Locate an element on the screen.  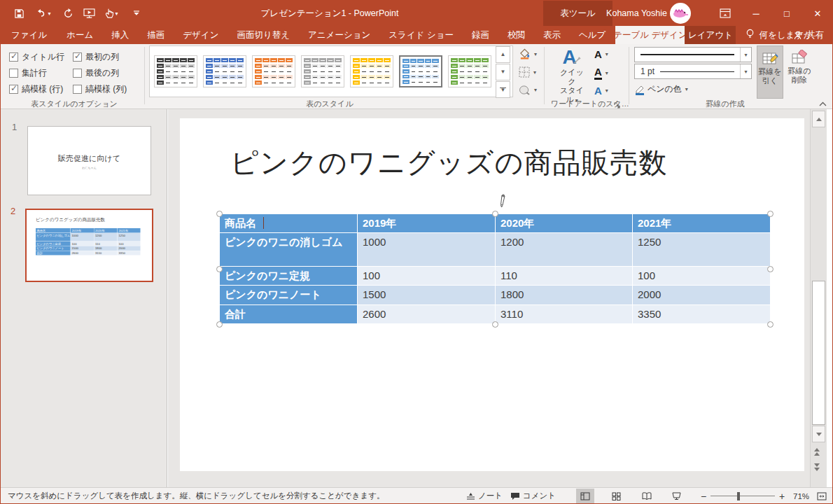
table-header-cell: 2019年 is located at coordinates (427, 224).